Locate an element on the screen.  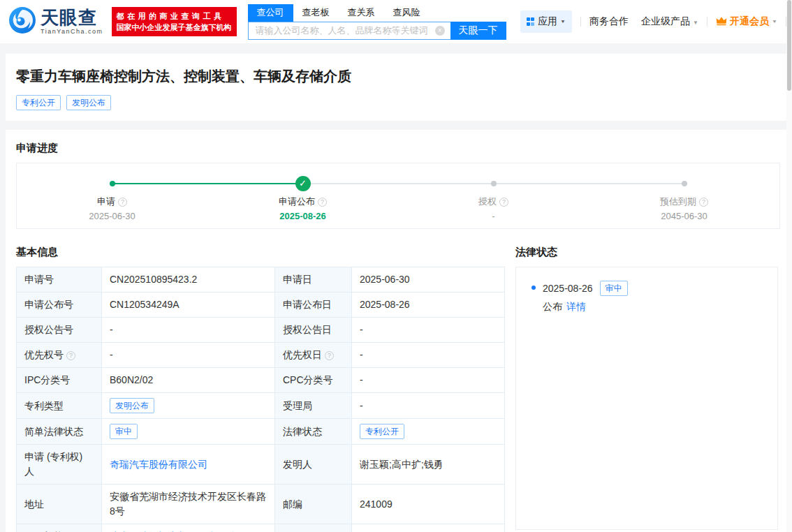
progress-heading: 申请进度 is located at coordinates (398, 148).